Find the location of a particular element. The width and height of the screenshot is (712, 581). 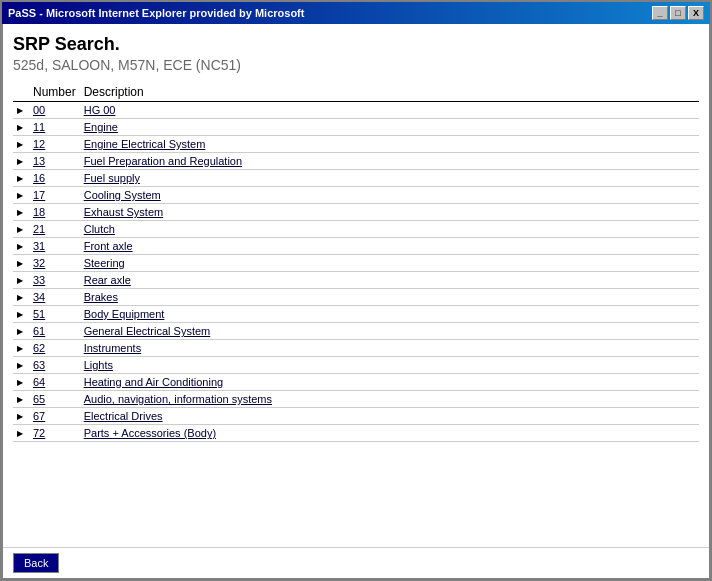

table-row: ▶32Steering is located at coordinates (356, 264).